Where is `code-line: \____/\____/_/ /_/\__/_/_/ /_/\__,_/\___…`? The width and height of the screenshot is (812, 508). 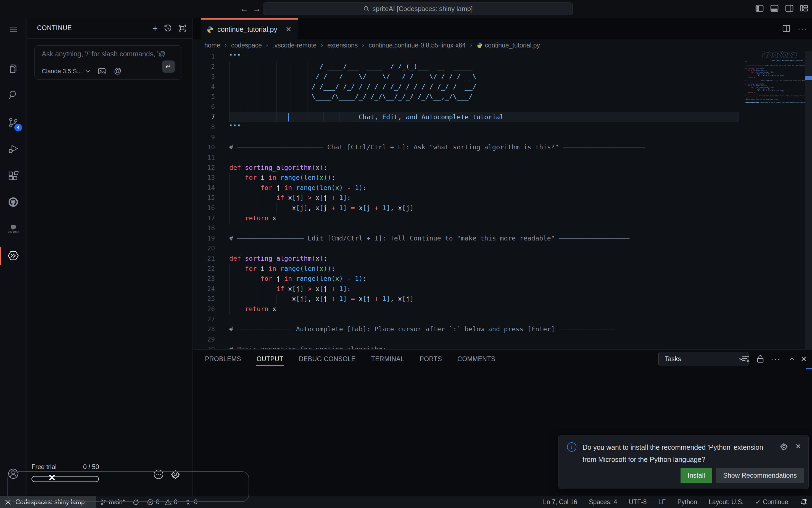 code-line: \____/\____/_/ /_/\__/_/_/ /_/\__,_/\___… is located at coordinates (351, 97).